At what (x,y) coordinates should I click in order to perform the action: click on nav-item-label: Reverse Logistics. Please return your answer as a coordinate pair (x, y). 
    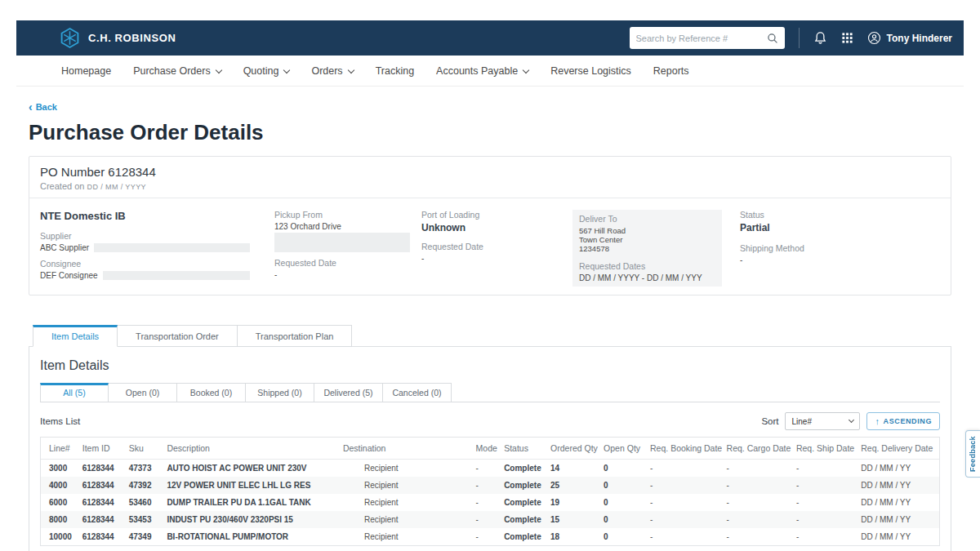
    Looking at the image, I should click on (591, 71).